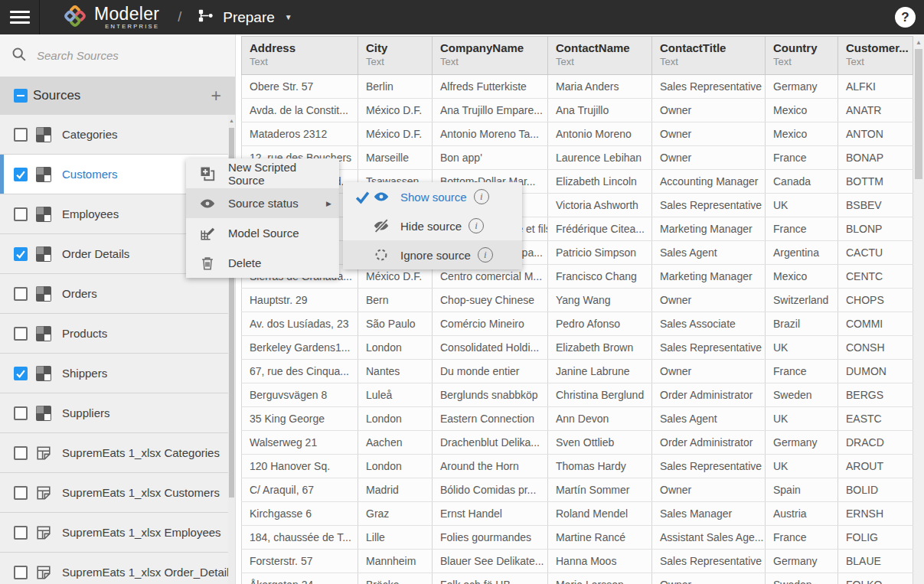  What do you see at coordinates (599, 371) in the screenshot?
I see `table-cell: Janine Labrune` at bounding box center [599, 371].